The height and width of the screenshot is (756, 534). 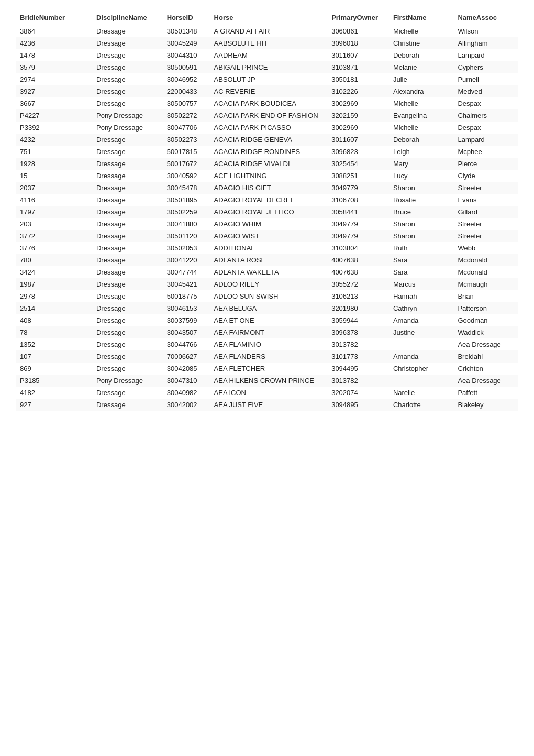 I want to click on table-cell: 3050181, so click(x=358, y=80).